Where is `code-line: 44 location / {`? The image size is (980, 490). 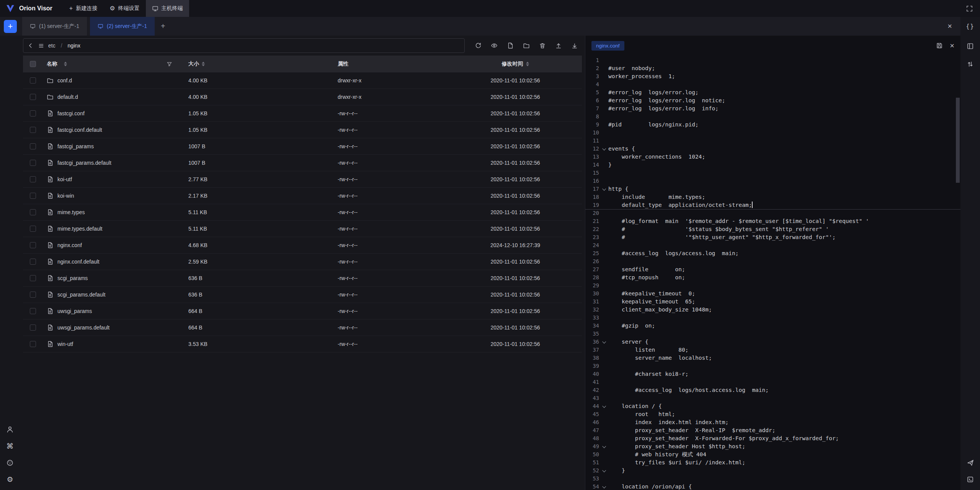 code-line: 44 location / { is located at coordinates (773, 406).